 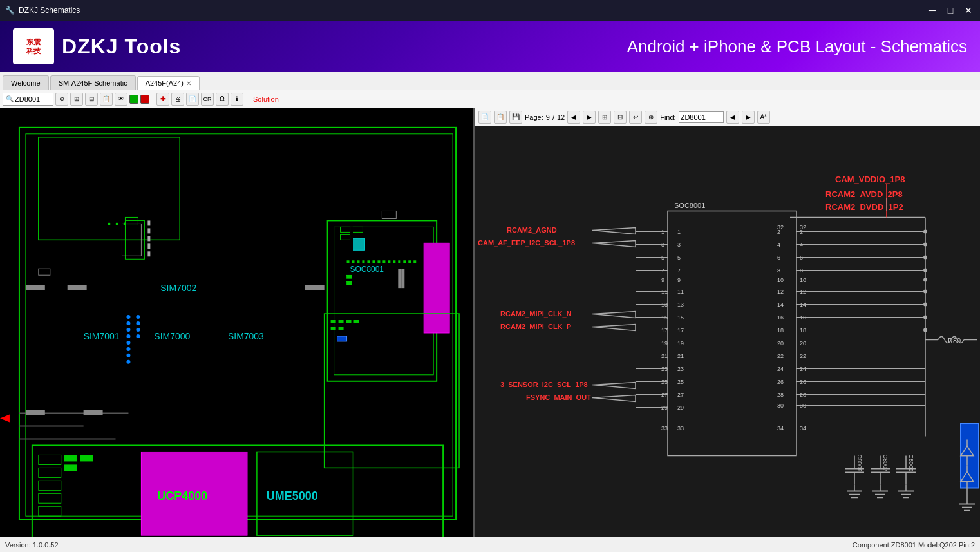 What do you see at coordinates (237, 99) in the screenshot?
I see `info-button: ℹ` at bounding box center [237, 99].